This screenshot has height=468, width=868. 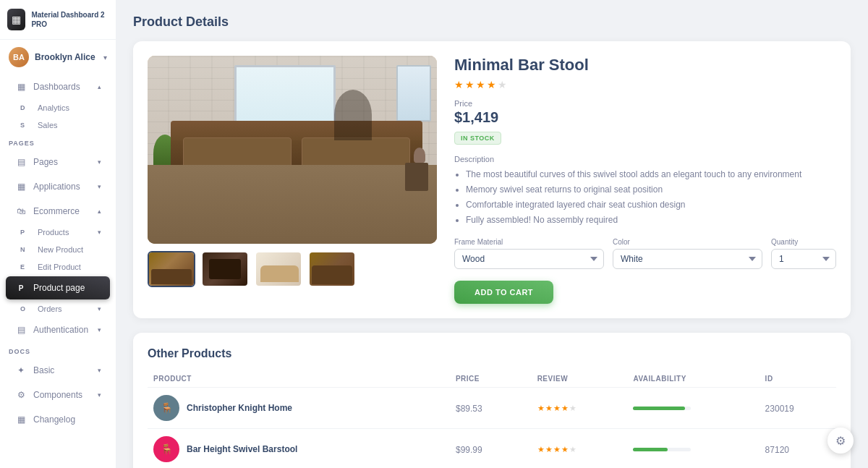 What do you see at coordinates (651, 220) in the screenshot?
I see `description-item: Fully assembled! No assembly required` at bounding box center [651, 220].